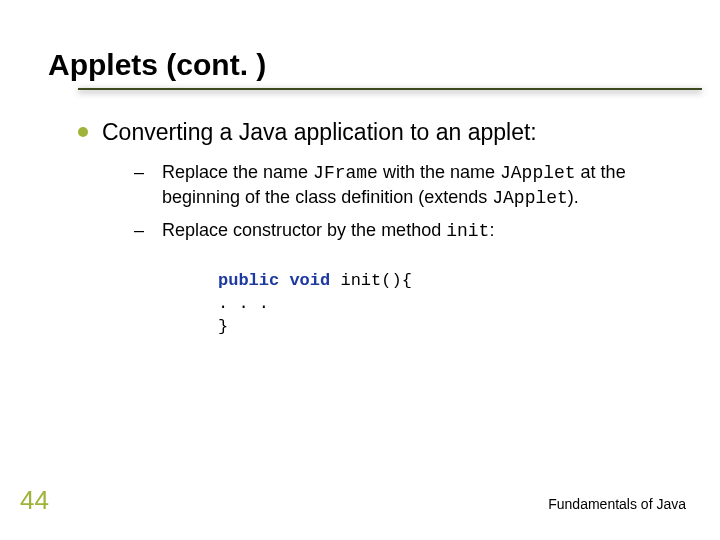 This screenshot has height=540, width=720. I want to click on t: :, so click(492, 230).